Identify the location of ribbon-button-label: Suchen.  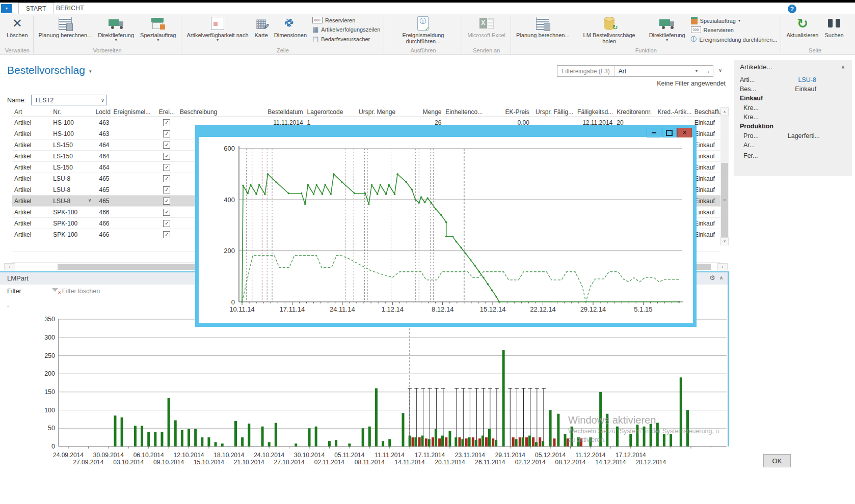
(834, 35).